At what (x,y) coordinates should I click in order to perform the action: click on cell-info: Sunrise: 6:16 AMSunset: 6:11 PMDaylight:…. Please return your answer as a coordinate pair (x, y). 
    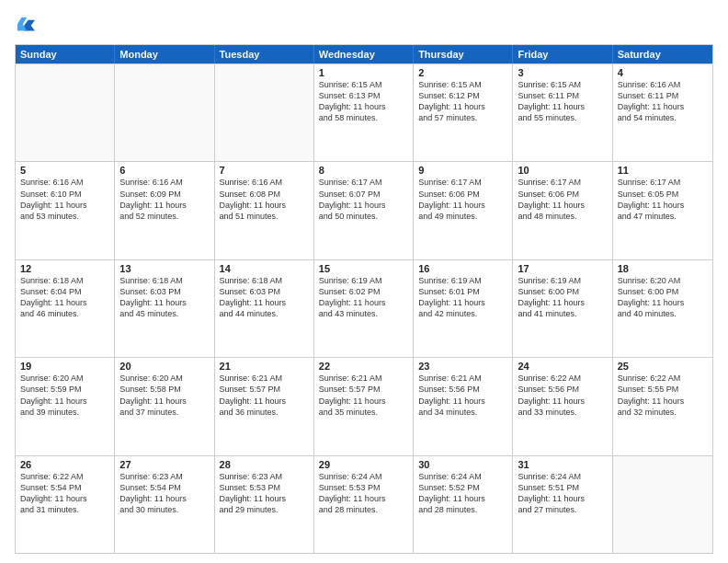
    Looking at the image, I should click on (663, 101).